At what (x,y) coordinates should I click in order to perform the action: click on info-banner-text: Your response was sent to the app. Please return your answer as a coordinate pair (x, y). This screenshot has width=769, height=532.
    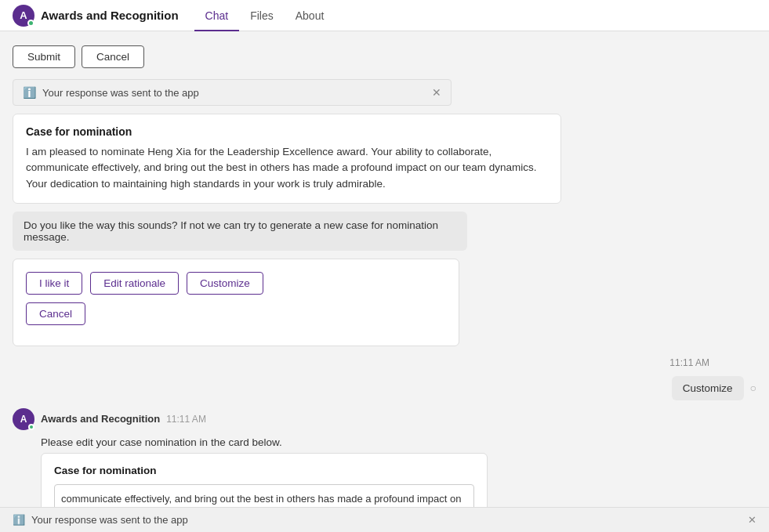
    Looking at the image, I should click on (121, 92).